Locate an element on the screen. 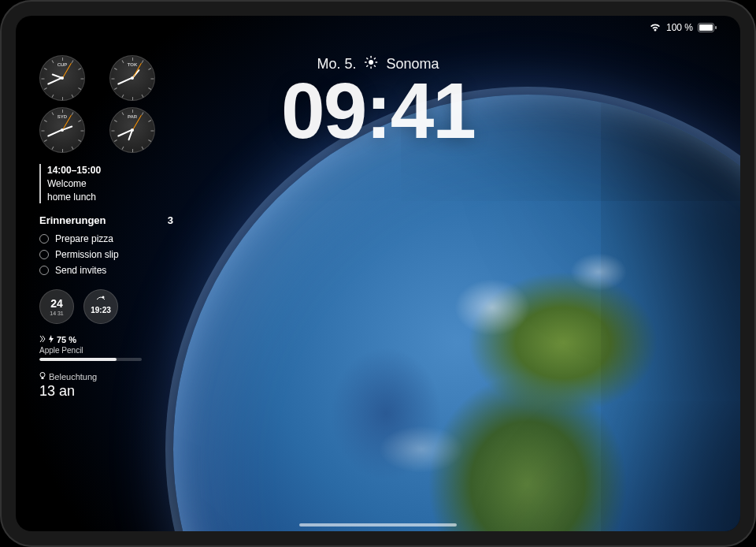 This screenshot has height=547, width=756. time-text: 09:41 is located at coordinates (378, 110).